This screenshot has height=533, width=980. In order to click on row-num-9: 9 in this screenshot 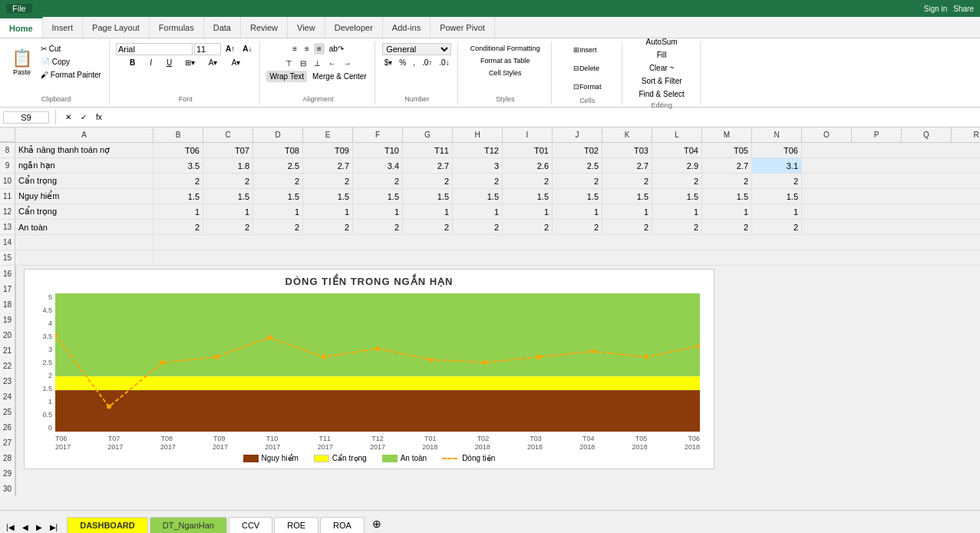, I will do `click(8, 166)`.